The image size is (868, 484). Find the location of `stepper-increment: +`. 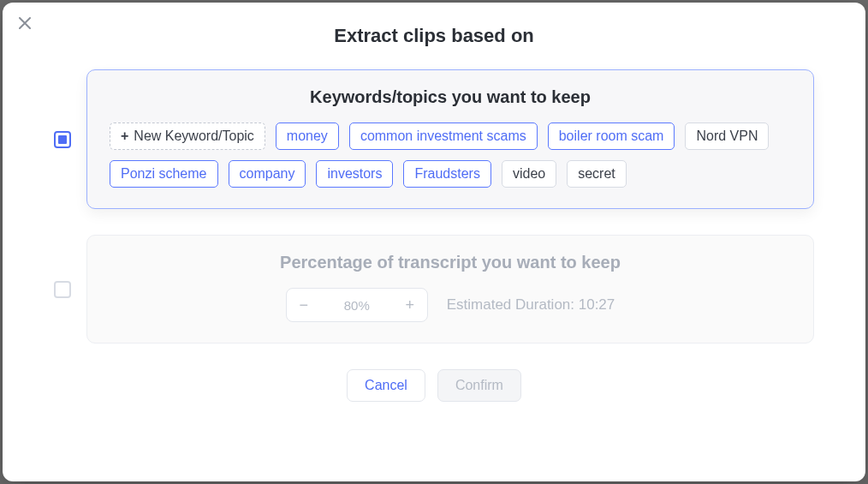

stepper-increment: + is located at coordinates (410, 305).